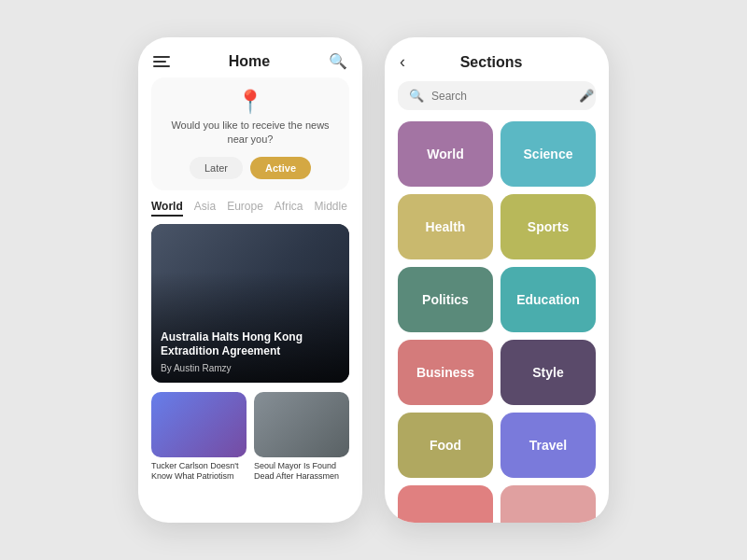 The height and width of the screenshot is (560, 747). I want to click on news-main-author: By Austin Ramzy, so click(250, 368).